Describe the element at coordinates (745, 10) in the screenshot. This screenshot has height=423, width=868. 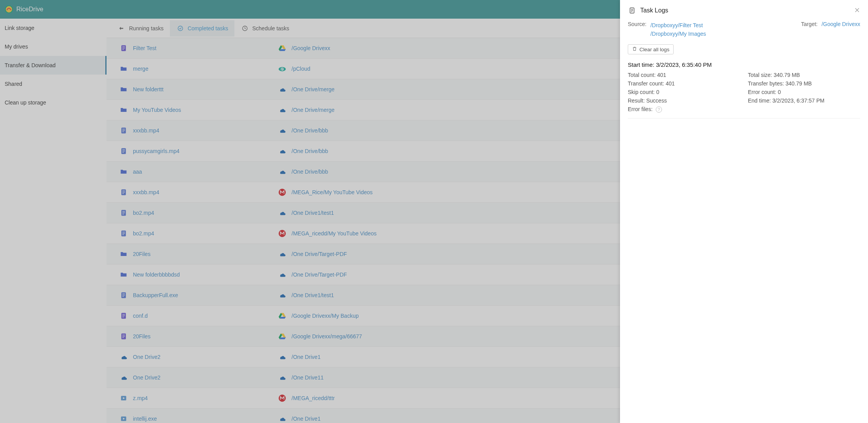
I see `panel-title: Task Logs` at that location.